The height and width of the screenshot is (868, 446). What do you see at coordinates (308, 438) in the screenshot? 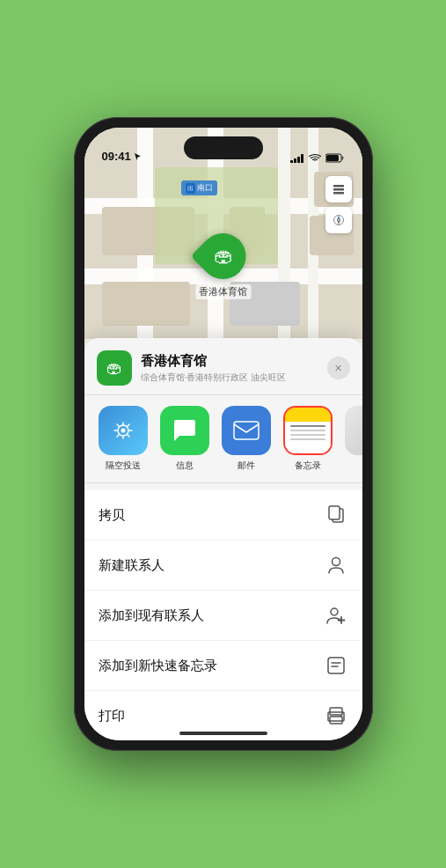
I see `share-item-notes: 备忘录` at bounding box center [308, 438].